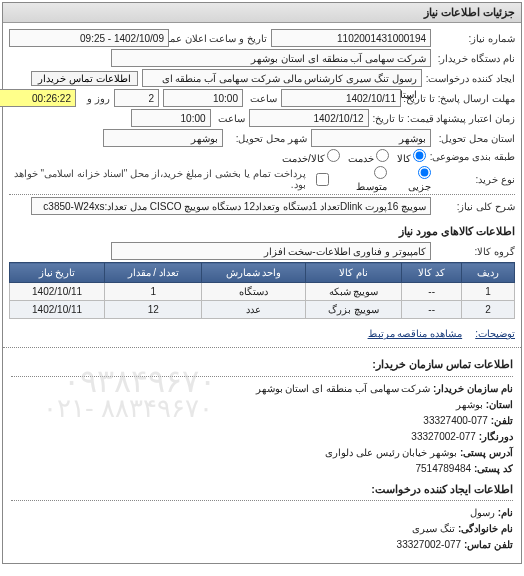 Image resolution: width=524 pixels, height=576 pixels. Describe the element at coordinates (482, 512) in the screenshot. I see `c2-name: رسول` at that location.